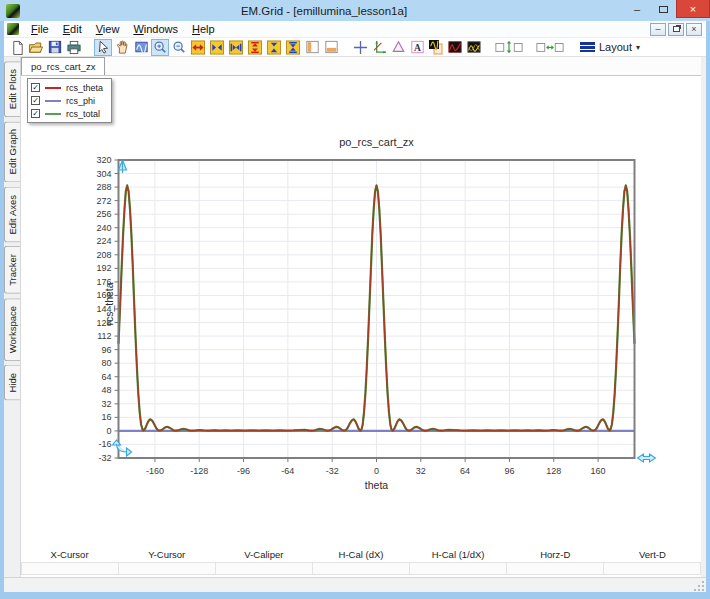 The width and height of the screenshot is (710, 599). I want to click on svg-text: -64, so click(288, 471).